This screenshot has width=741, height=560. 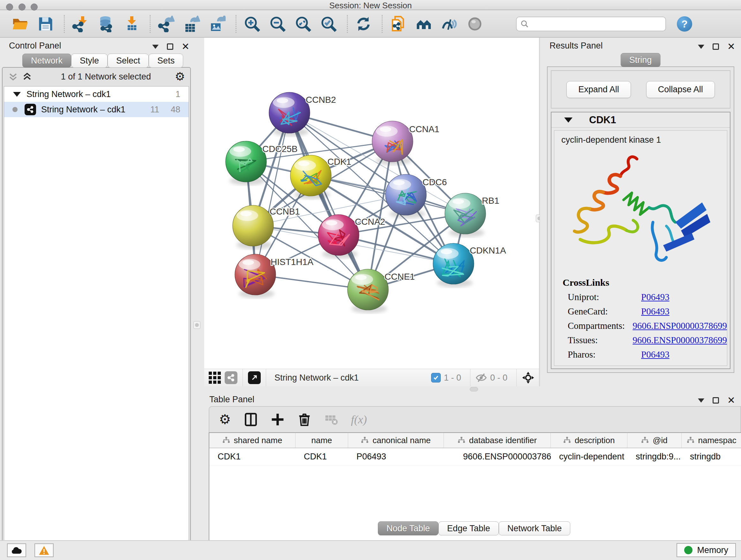 What do you see at coordinates (408, 528) in the screenshot?
I see `tab-node-table: Node Table` at bounding box center [408, 528].